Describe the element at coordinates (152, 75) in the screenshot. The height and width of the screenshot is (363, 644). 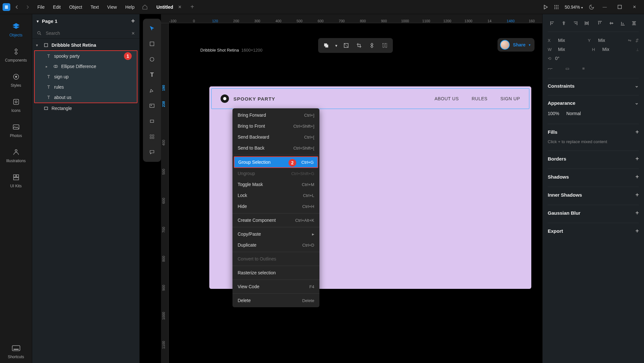
I see `text-tool: T` at that location.